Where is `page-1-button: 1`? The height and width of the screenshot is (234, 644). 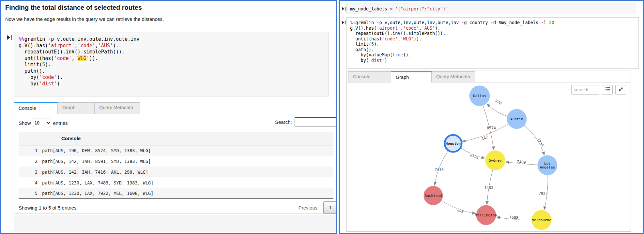
page-1-button: 1 is located at coordinates (330, 208).